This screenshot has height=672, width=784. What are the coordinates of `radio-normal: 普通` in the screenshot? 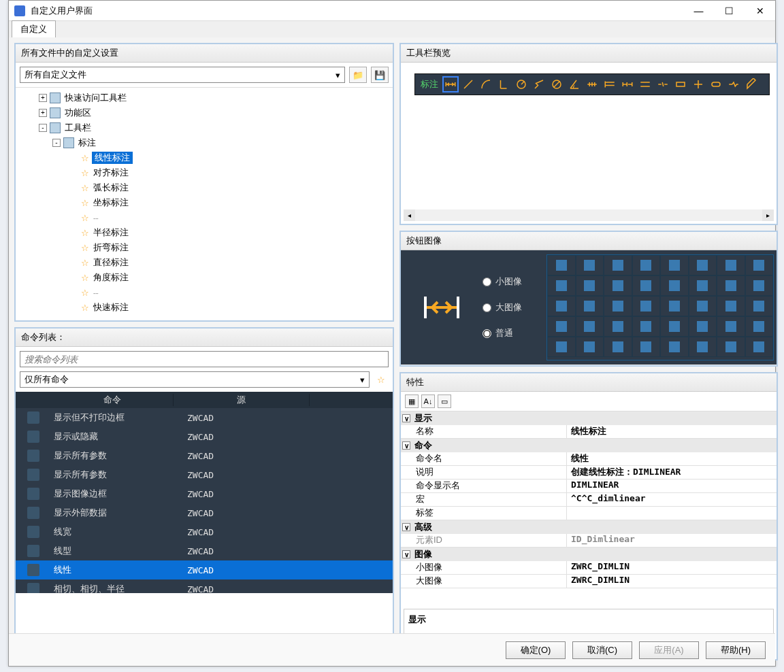 It's located at (513, 333).